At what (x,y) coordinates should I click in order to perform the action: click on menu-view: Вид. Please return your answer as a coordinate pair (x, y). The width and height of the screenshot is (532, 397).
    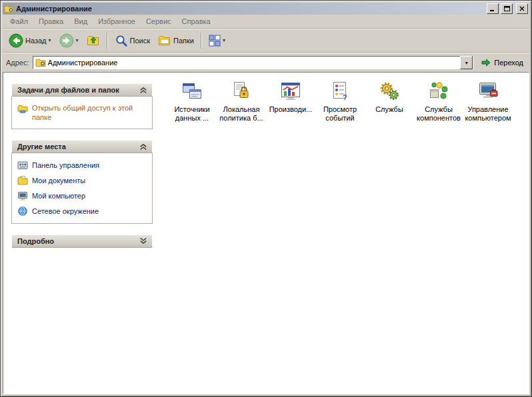
    Looking at the image, I should click on (81, 21).